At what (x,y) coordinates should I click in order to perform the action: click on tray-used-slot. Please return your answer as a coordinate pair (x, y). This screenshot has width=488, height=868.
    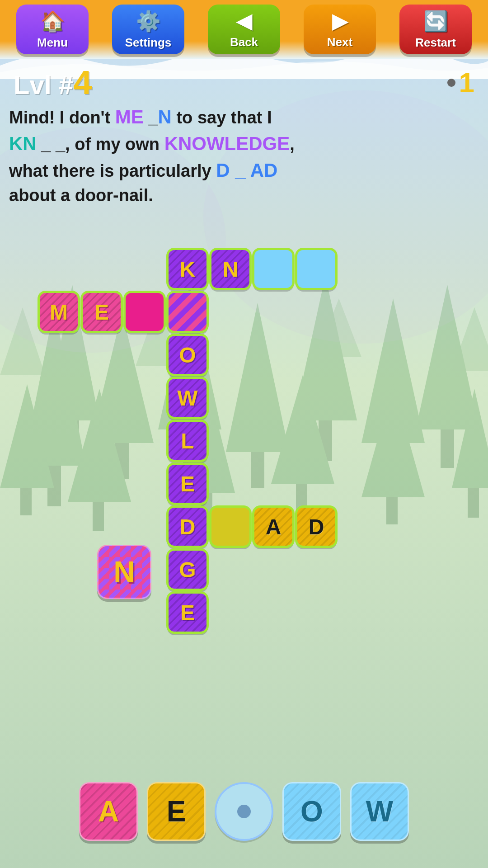
    Looking at the image, I should click on (244, 811).